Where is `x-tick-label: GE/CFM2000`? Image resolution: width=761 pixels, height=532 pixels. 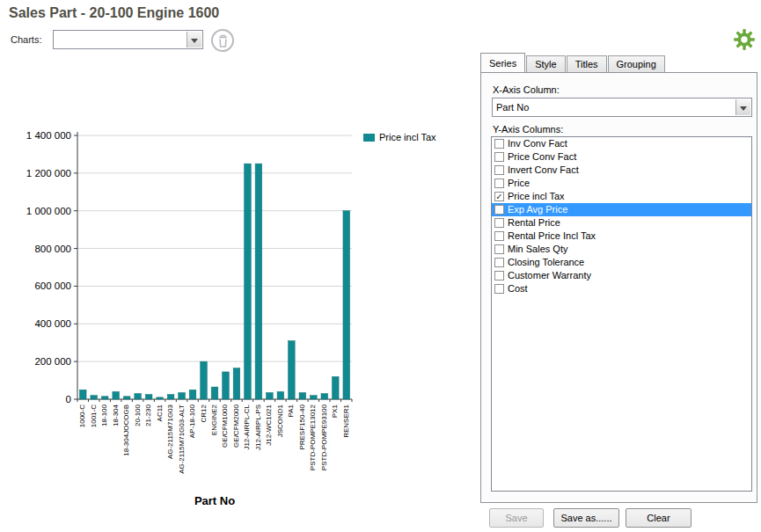 x-tick-label: GE/CFM2000 is located at coordinates (236, 426).